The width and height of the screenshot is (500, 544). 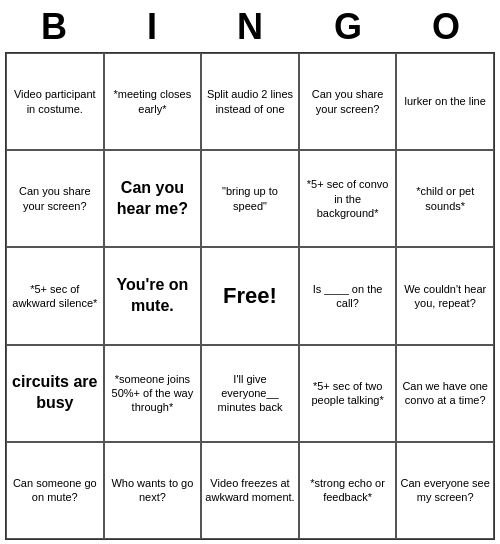 I want to click on title-letter: O, so click(x=446, y=27).